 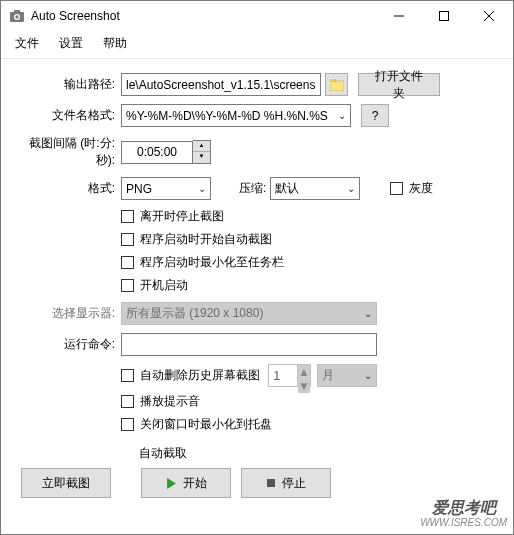 What do you see at coordinates (271, 483) in the screenshot?
I see `stop-icon` at bounding box center [271, 483].